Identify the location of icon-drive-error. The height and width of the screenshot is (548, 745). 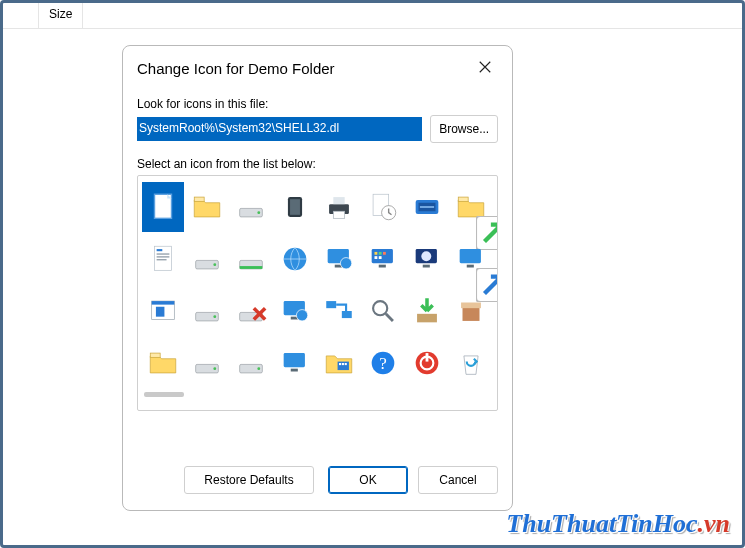
(251, 311).